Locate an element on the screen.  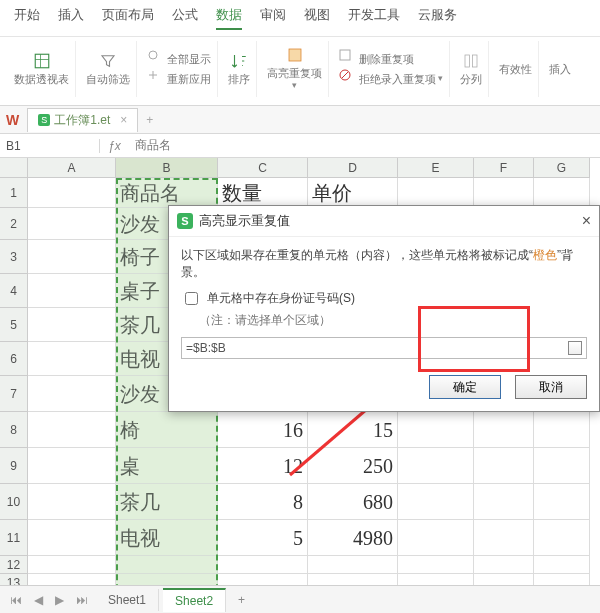
close-tab-icon: × is located at coordinates (124, 120).